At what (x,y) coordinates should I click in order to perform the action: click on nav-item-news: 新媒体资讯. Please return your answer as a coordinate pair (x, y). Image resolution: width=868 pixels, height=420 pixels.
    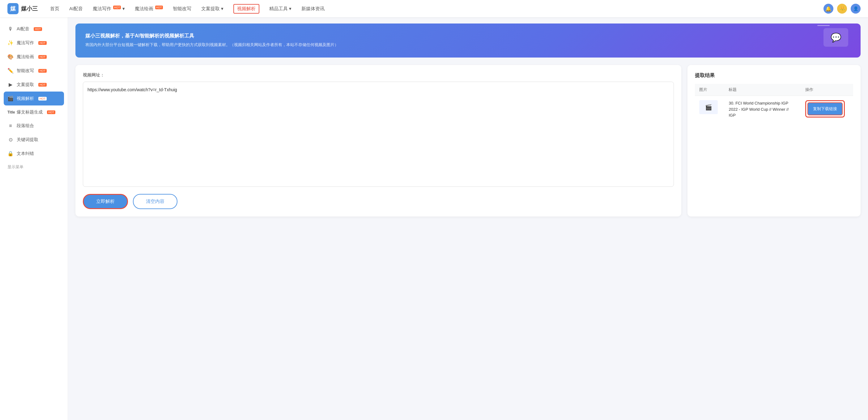
    Looking at the image, I should click on (313, 9).